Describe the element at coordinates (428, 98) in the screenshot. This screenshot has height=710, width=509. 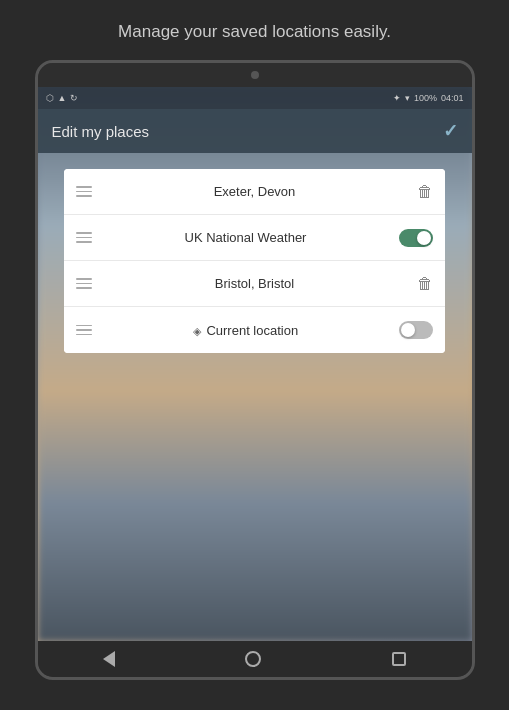
I see `status-right-info: ✦ ▾ 100% 04:01` at that location.